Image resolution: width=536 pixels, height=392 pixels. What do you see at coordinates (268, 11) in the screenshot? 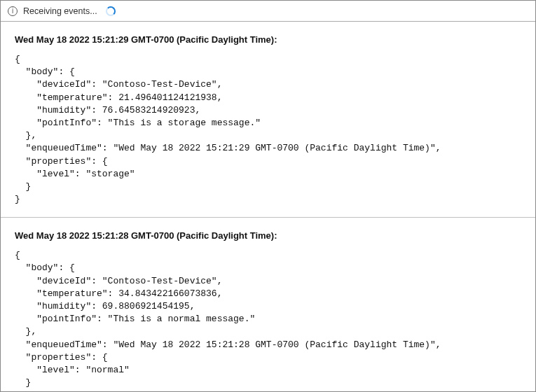
I see `status-bar: i Receiving events...` at bounding box center [268, 11].